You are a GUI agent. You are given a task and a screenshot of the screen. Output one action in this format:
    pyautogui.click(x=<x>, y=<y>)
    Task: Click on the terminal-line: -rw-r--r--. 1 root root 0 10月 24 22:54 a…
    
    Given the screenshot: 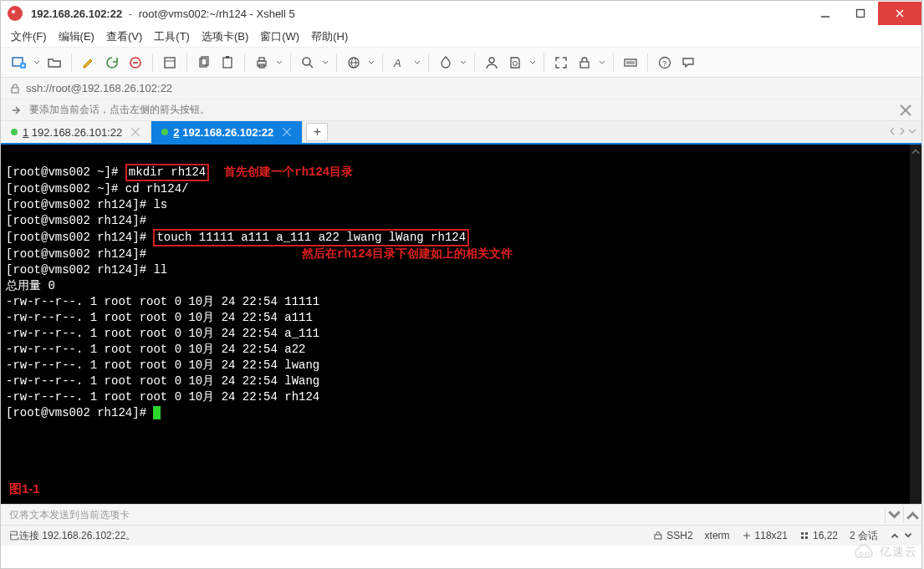 What is the action you would take?
    pyautogui.click(x=156, y=349)
    